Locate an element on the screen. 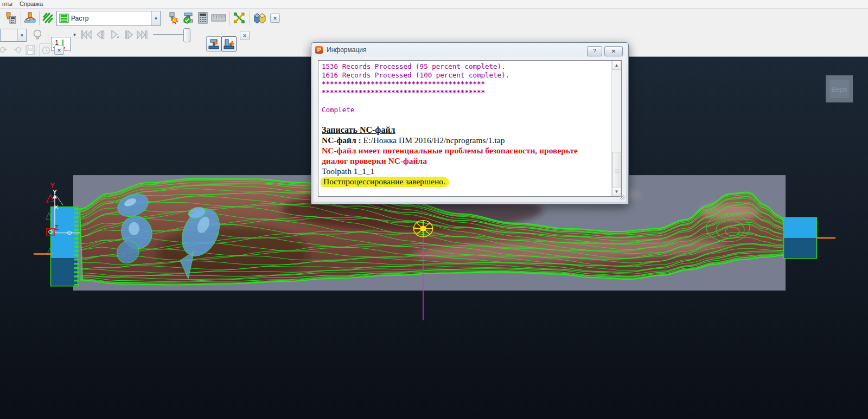  axis-label-x-white: X is located at coordinates (56, 207).